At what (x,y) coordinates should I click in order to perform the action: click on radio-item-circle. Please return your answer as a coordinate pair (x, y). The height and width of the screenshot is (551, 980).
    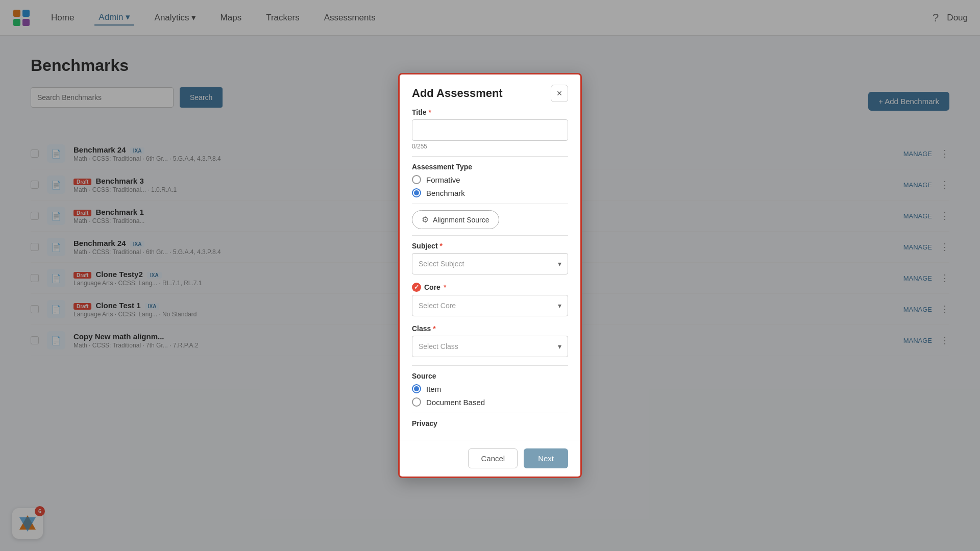
    Looking at the image, I should click on (416, 389).